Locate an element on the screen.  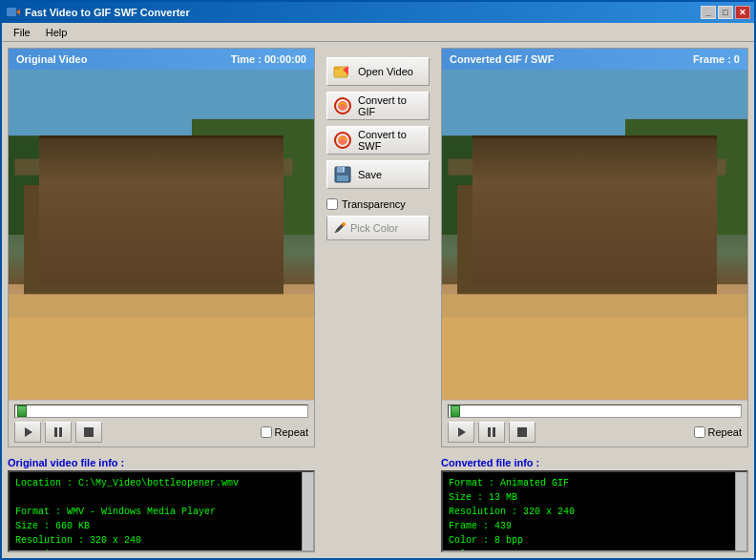
converted-format: Format : Animated GIF is located at coordinates (595, 483).